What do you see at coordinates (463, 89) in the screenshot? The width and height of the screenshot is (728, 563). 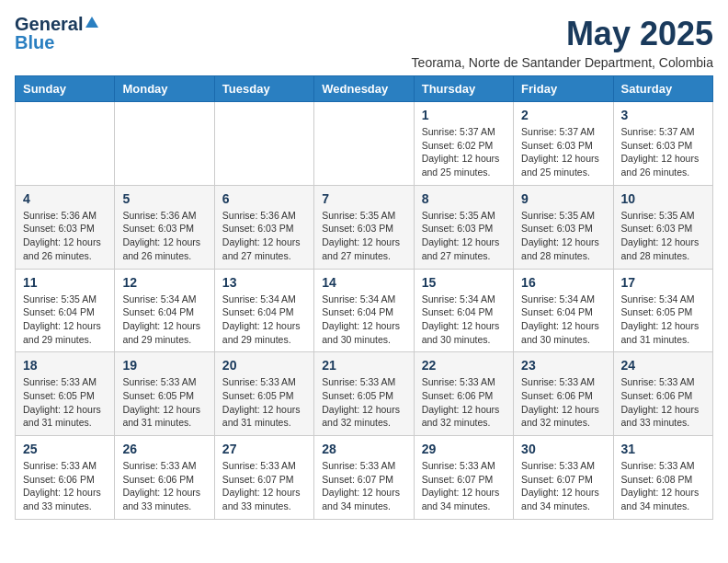 I see `day-header-thursday: Thursday` at bounding box center [463, 89].